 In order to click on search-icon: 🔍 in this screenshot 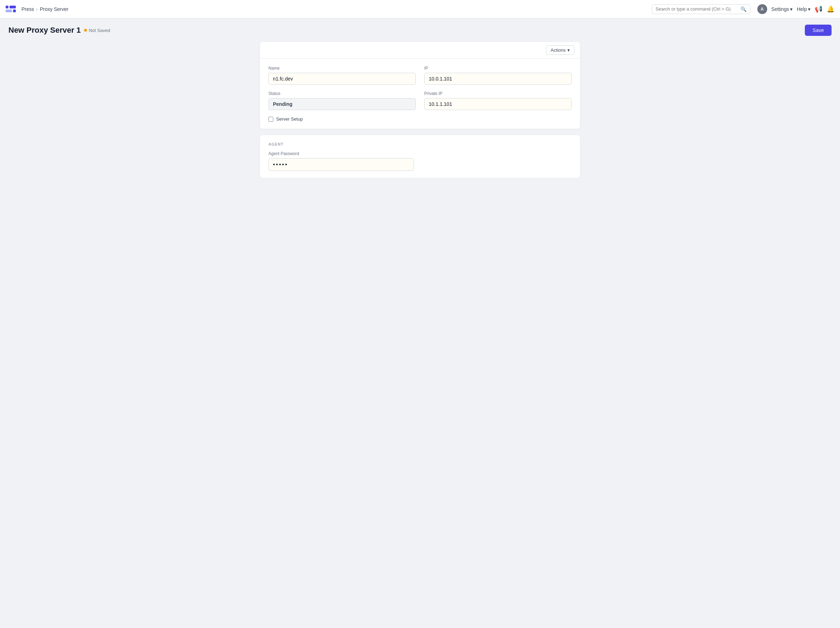, I will do `click(744, 9)`.